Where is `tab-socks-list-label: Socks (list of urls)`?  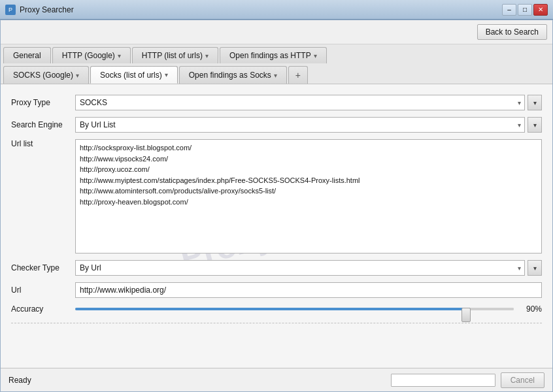
tab-socks-list-label: Socks (list of urls) is located at coordinates (131, 75).